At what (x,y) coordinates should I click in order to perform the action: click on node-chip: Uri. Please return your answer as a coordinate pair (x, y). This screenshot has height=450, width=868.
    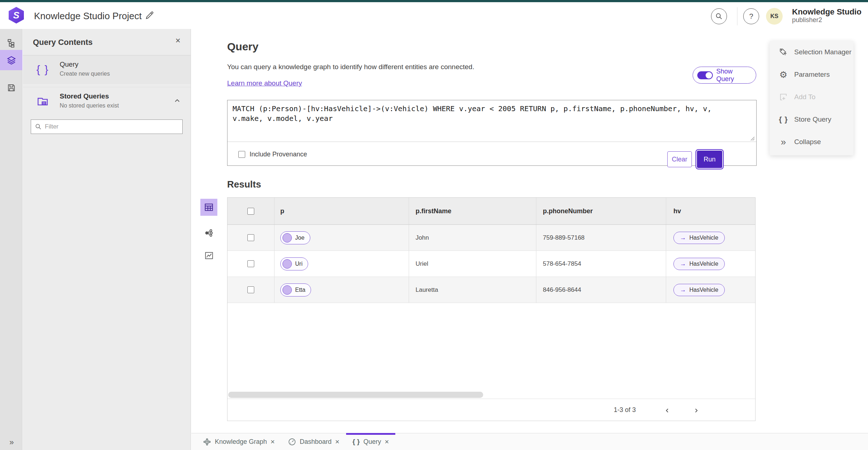
    Looking at the image, I should click on (294, 264).